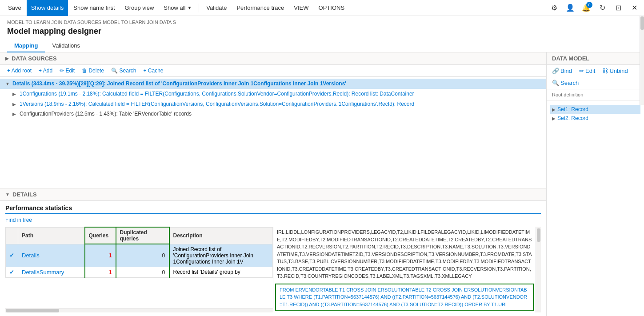  I want to click on details-header: ▼ DETAILS, so click(273, 195).